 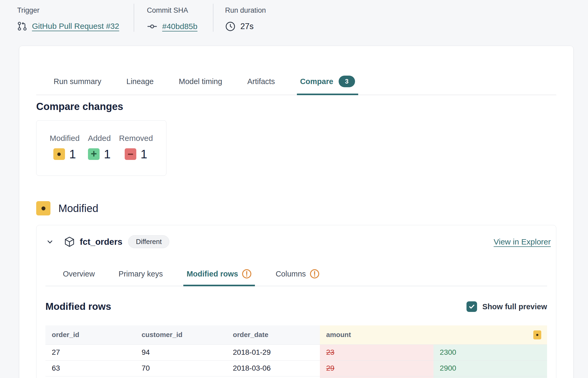 I want to click on commit-sha-label: Commit SHA, so click(x=167, y=11).